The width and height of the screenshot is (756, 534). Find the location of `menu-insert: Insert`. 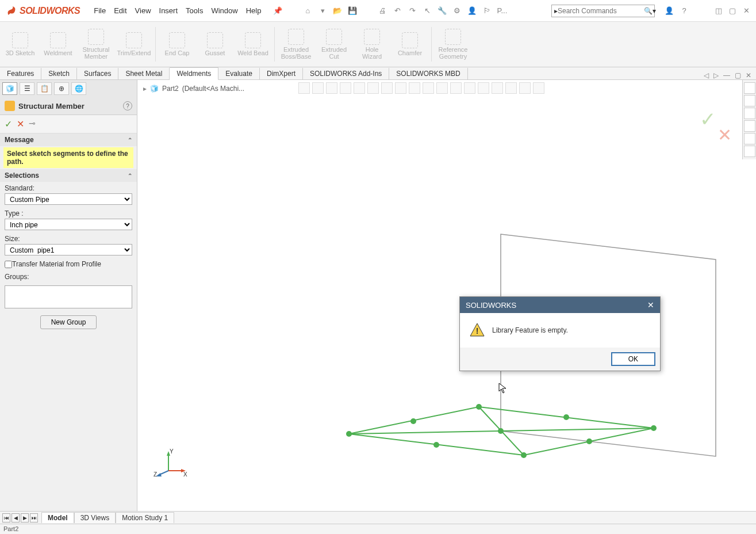

menu-insert: Insert is located at coordinates (169, 10).